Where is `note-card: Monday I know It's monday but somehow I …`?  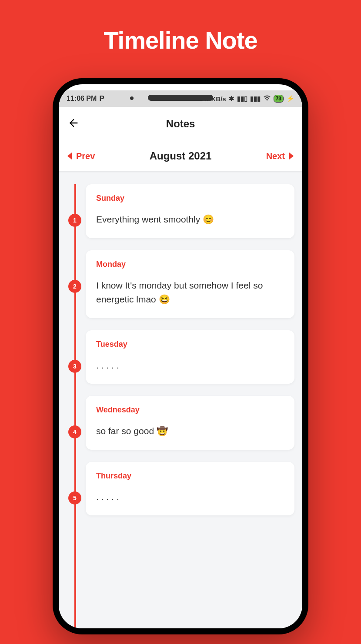 note-card: Monday I know It's monday but somehow I … is located at coordinates (190, 284).